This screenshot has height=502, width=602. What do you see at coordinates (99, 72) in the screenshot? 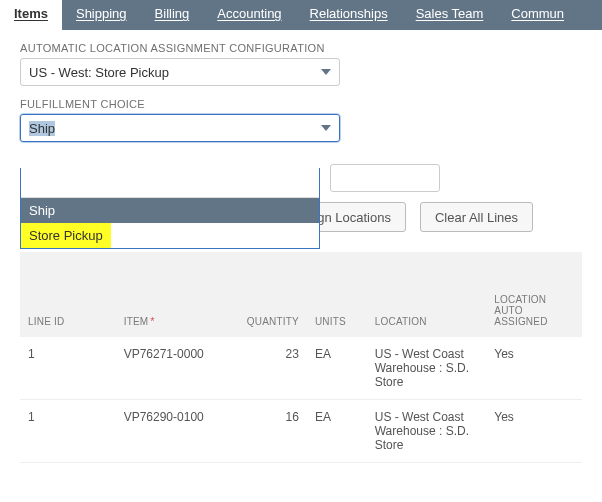
I see `auto-location-config-value: US - West: Store Pickup` at bounding box center [99, 72].